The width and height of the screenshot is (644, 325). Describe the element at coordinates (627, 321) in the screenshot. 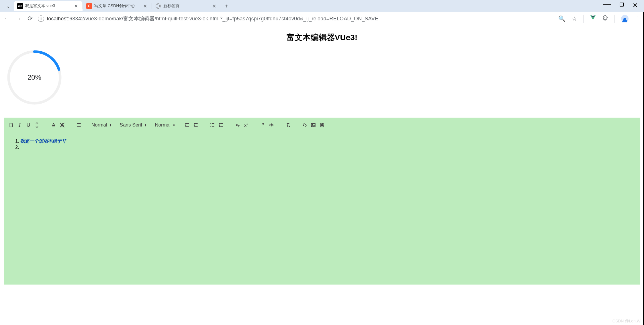

I see `watermark: CSDN @Len.W` at that location.